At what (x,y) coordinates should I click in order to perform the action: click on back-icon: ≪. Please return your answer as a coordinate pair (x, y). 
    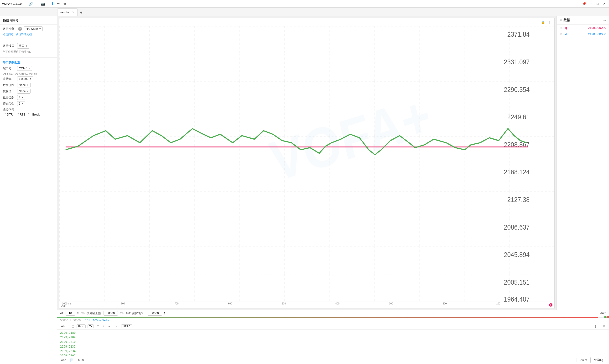
    Looking at the image, I should click on (65, 4).